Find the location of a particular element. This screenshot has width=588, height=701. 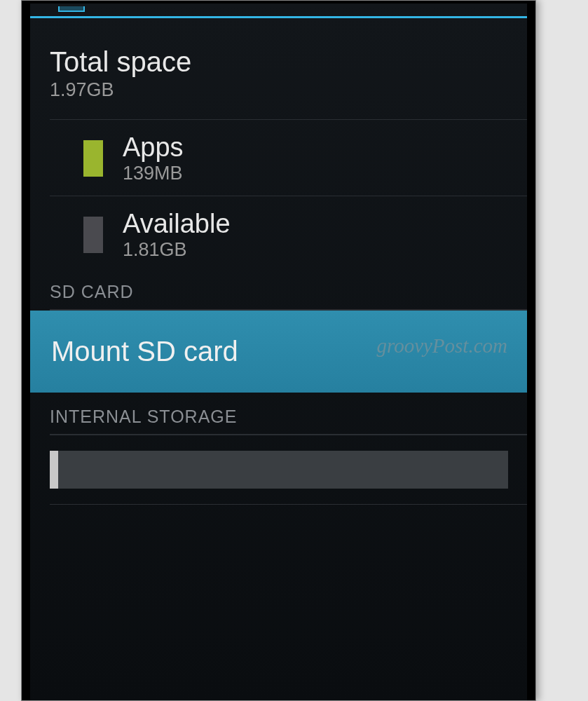

available-label: Available is located at coordinates (177, 224).